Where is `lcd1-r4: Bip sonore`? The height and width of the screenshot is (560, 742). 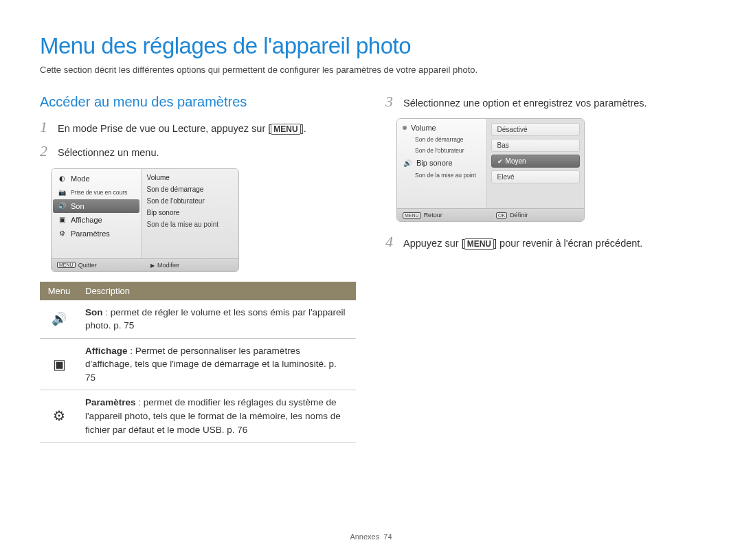
lcd1-r4: Bip sonore is located at coordinates (190, 213).